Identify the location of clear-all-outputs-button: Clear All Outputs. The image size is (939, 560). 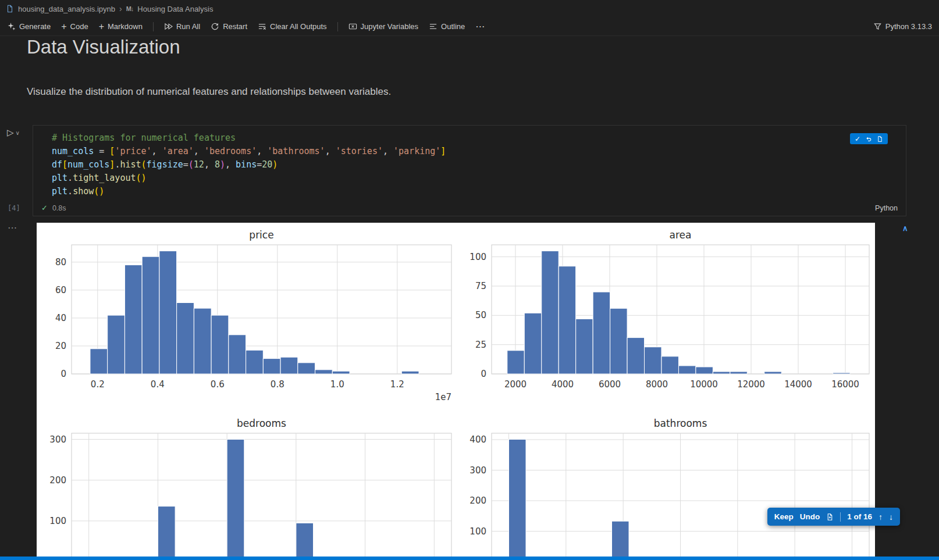
(292, 27).